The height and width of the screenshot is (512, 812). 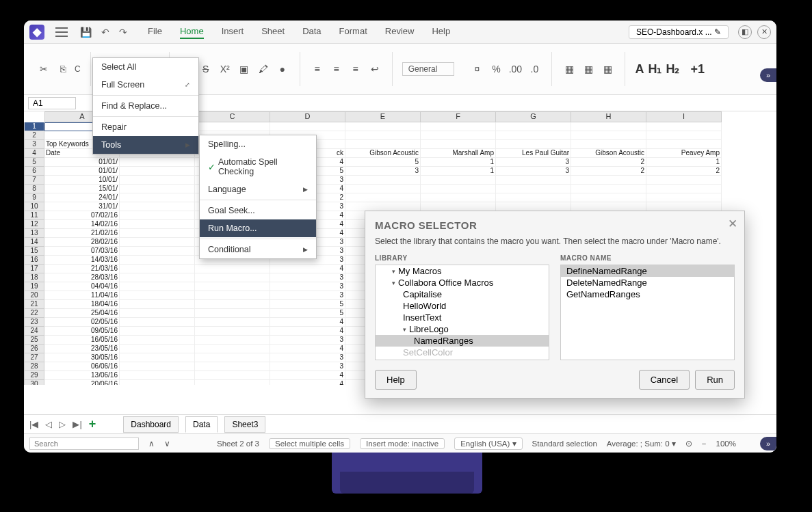 What do you see at coordinates (192, 31) in the screenshot?
I see `menu-home: Home` at bounding box center [192, 31].